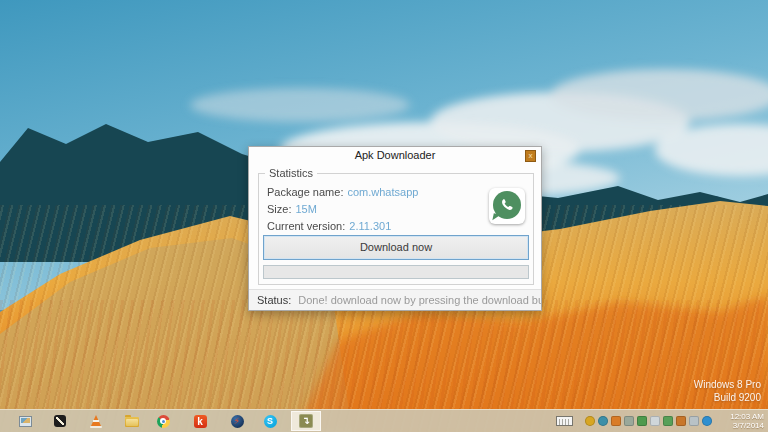  Describe the element at coordinates (305, 192) in the screenshot. I see `package-name-label: Package name:` at that location.